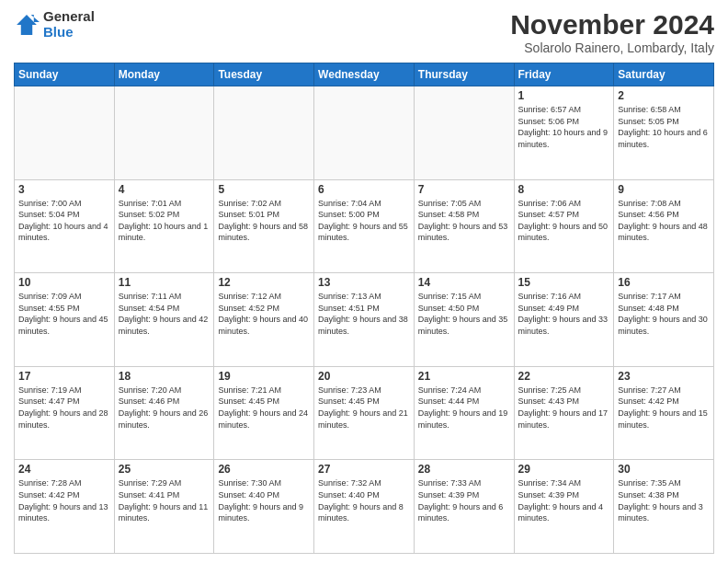 This screenshot has height=563, width=728. I want to click on cell-2-6: 16Sunrise: 7:17 AM Sunset: 4:48 PM Dayli…, so click(664, 320).